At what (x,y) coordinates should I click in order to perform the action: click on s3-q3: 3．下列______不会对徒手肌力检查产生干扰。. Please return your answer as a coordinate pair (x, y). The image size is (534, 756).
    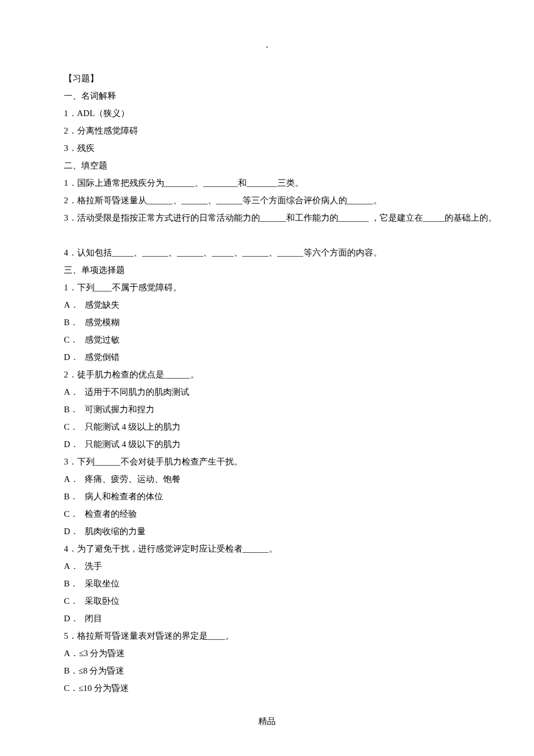
    Looking at the image, I should click on (267, 462).